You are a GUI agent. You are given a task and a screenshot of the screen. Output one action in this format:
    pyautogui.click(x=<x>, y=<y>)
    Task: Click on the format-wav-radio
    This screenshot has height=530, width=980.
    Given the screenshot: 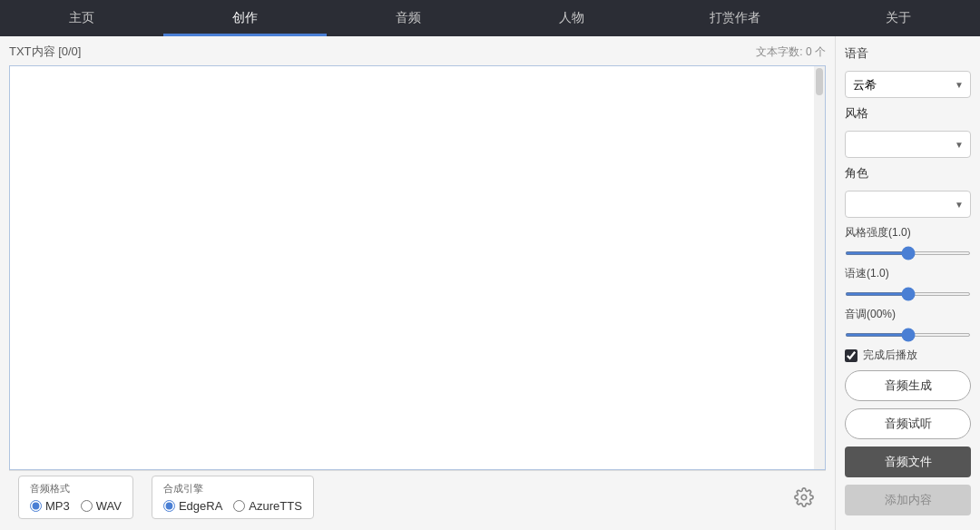 What is the action you would take?
    pyautogui.click(x=87, y=506)
    